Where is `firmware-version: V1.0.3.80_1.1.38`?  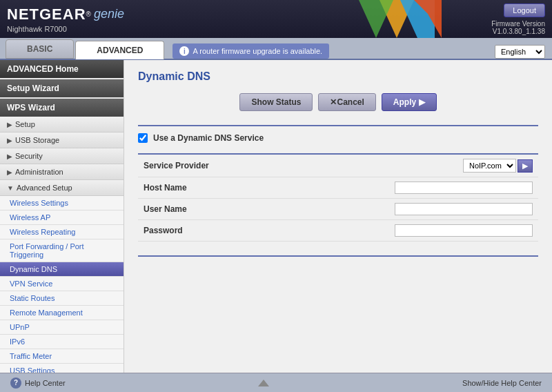 firmware-version: V1.0.3.80_1.1.38 is located at coordinates (519, 32).